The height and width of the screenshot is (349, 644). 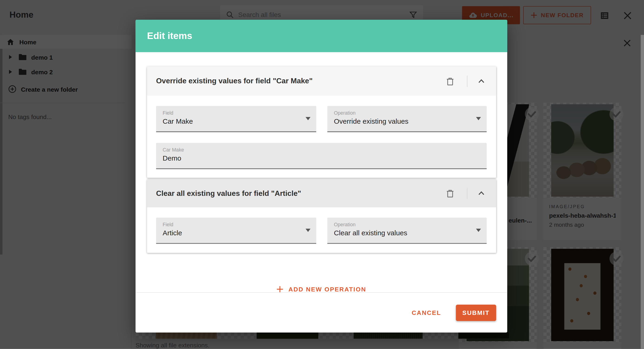 I want to click on operation-select: Operation Clear all existing values, so click(x=407, y=231).